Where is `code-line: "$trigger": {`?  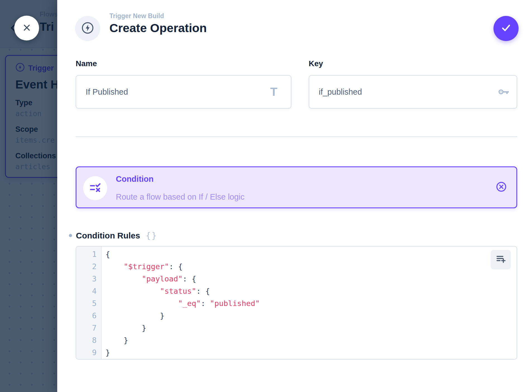
code-line: "$trigger": { is located at coordinates (311, 267).